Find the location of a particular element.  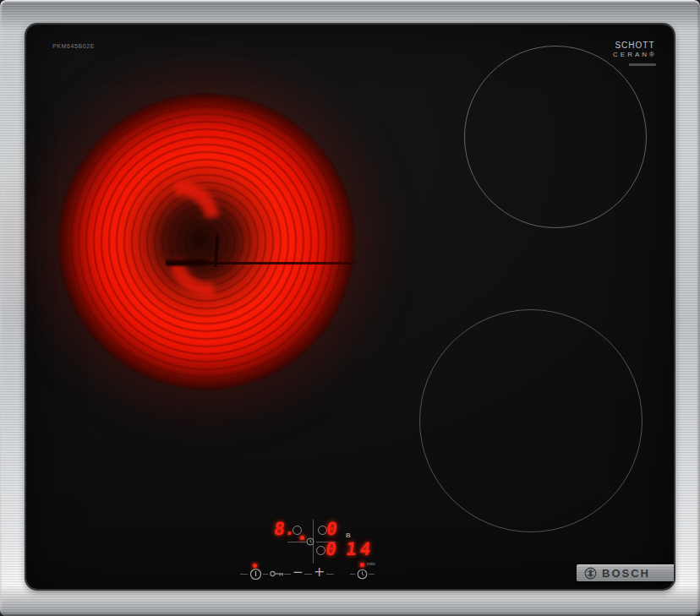

model-code-print: PKM645B02E is located at coordinates (74, 46).